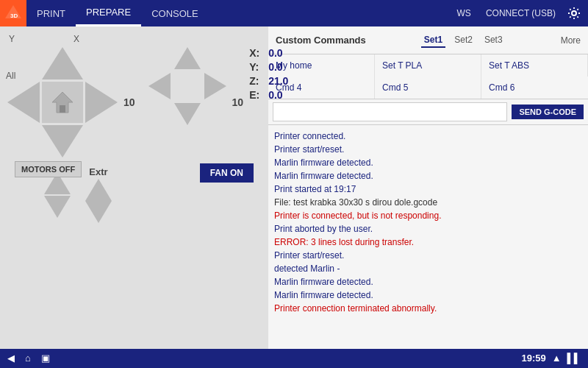 Image resolution: width=588 pixels, height=368 pixels. Describe the element at coordinates (534, 358) in the screenshot. I see `status-time: 19:59` at that location.